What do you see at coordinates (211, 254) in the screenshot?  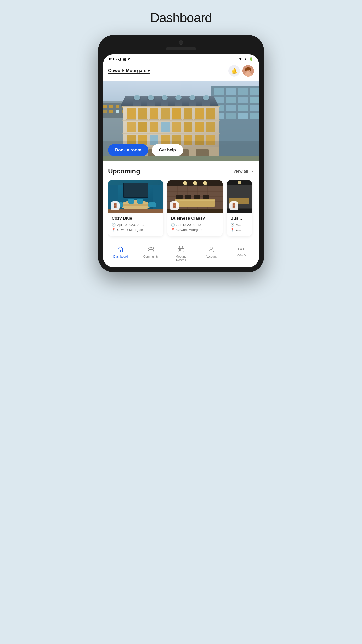 I see `nav-item-account: Account` at bounding box center [211, 254].